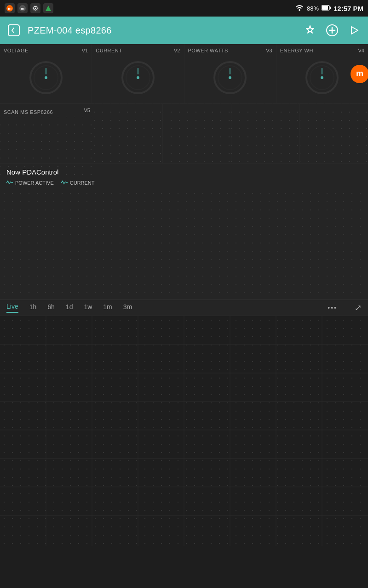 The image size is (368, 588). I want to click on wifi-icon, so click(299, 8).